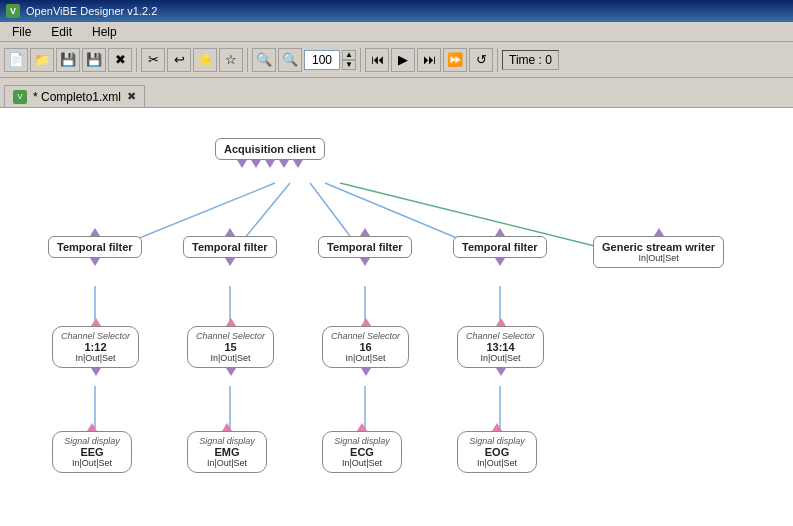 The height and width of the screenshot is (526, 793). I want to click on input-pins-cs2, so click(231, 322).